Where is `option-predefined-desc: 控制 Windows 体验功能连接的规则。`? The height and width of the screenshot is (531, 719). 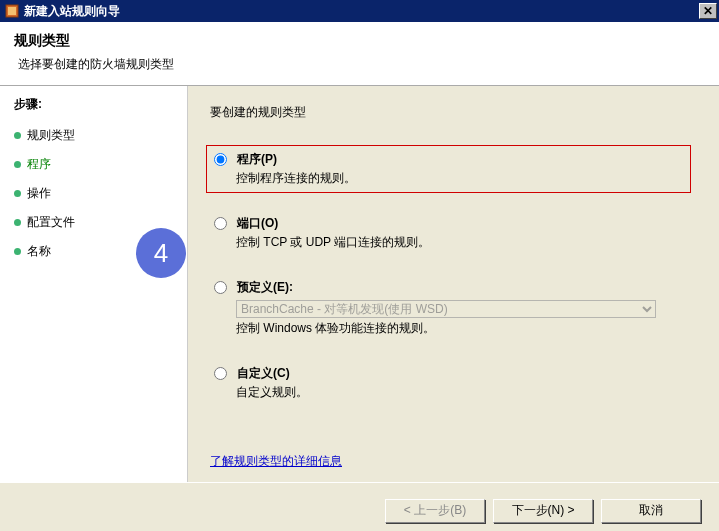 option-predefined-desc: 控制 Windows 体验功能连接的规则。 is located at coordinates (460, 328).